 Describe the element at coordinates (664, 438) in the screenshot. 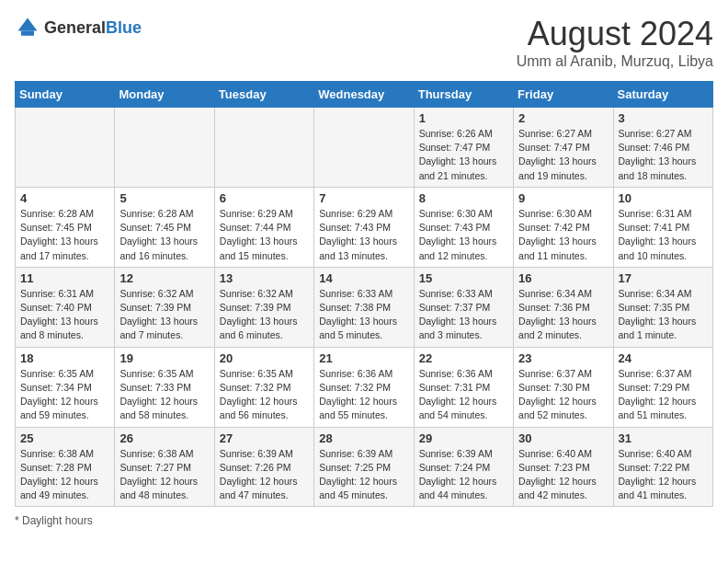

I see `day-number: 31` at that location.